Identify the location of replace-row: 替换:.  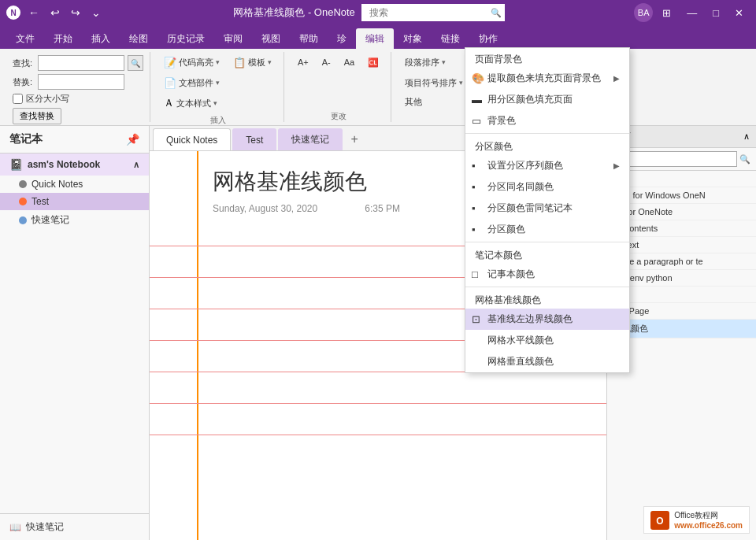
(69, 82).